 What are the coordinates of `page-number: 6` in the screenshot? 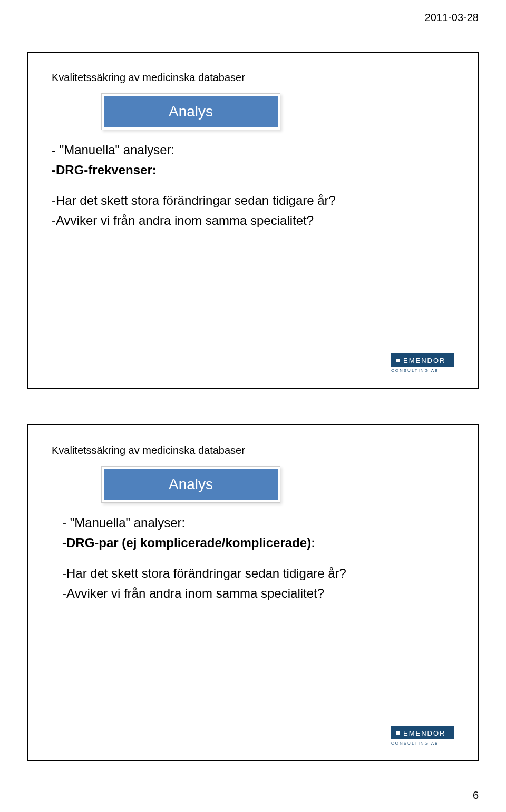 It's located at (475, 795).